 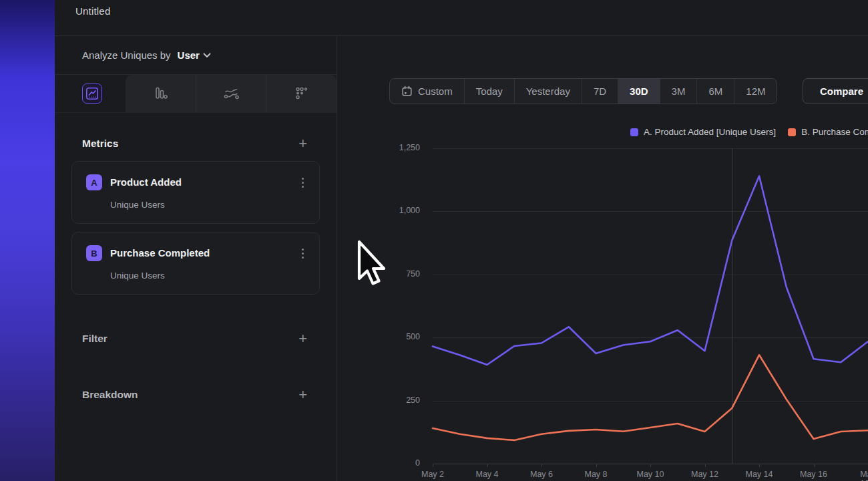 I want to click on line-chart-icon, so click(x=92, y=94).